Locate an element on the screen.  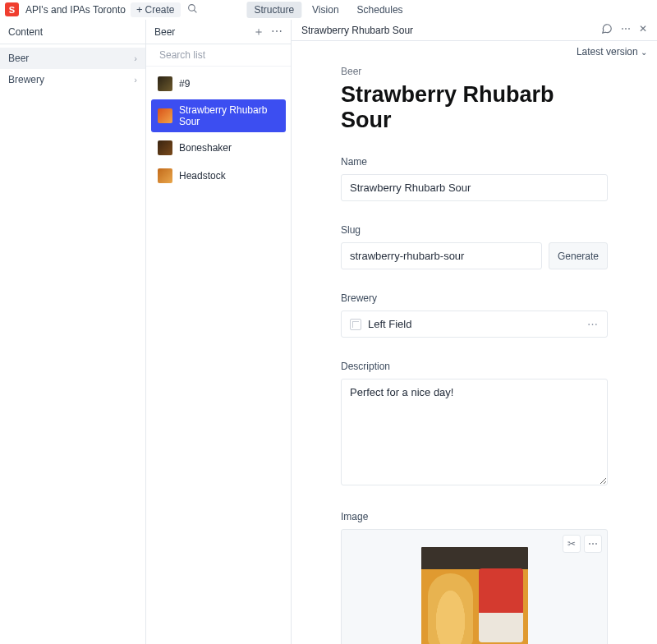
document-type: Beer is located at coordinates (475, 71).